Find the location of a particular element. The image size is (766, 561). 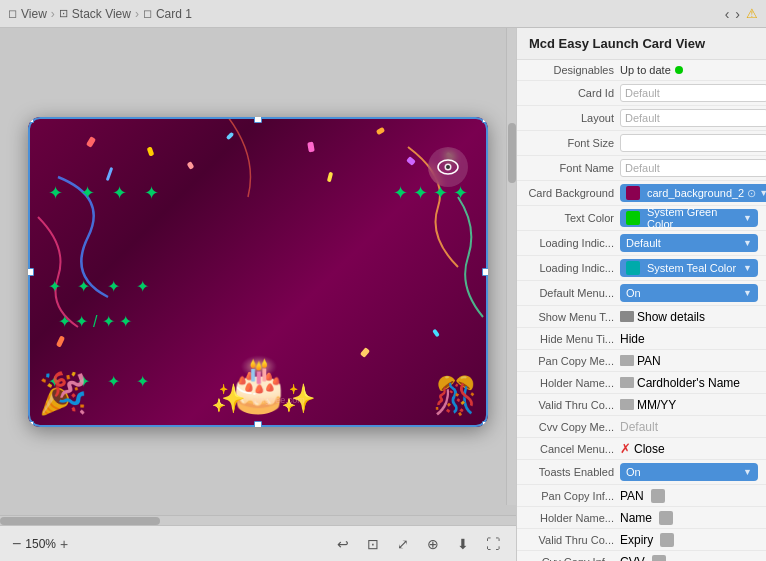

nav-forward-button: › is located at coordinates (738, 14).